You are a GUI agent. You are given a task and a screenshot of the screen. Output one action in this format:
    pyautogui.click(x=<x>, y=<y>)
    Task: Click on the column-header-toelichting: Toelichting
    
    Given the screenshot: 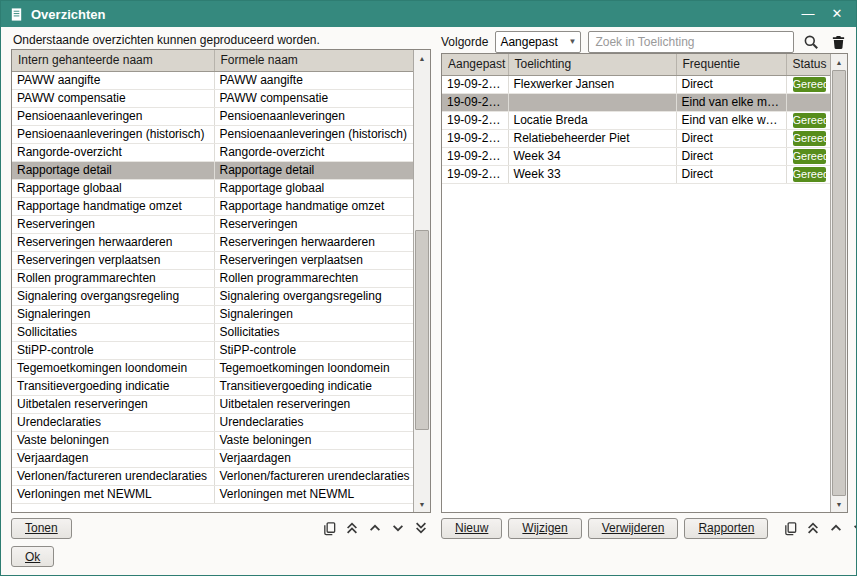 What is the action you would take?
    pyautogui.click(x=592, y=64)
    